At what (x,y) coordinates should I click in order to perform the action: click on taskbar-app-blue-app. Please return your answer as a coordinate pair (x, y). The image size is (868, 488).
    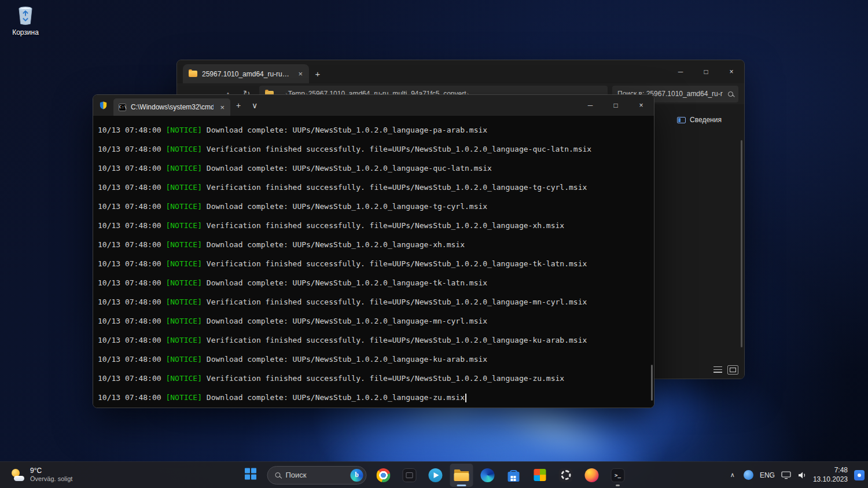
    Looking at the image, I should click on (436, 475).